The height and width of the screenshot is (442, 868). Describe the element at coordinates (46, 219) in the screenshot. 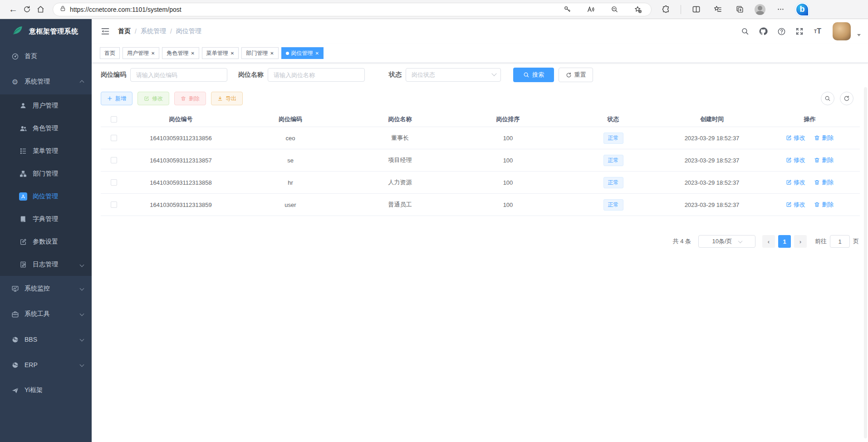

I see `sidebar-item-dict-mgmt: 字典管理` at that location.